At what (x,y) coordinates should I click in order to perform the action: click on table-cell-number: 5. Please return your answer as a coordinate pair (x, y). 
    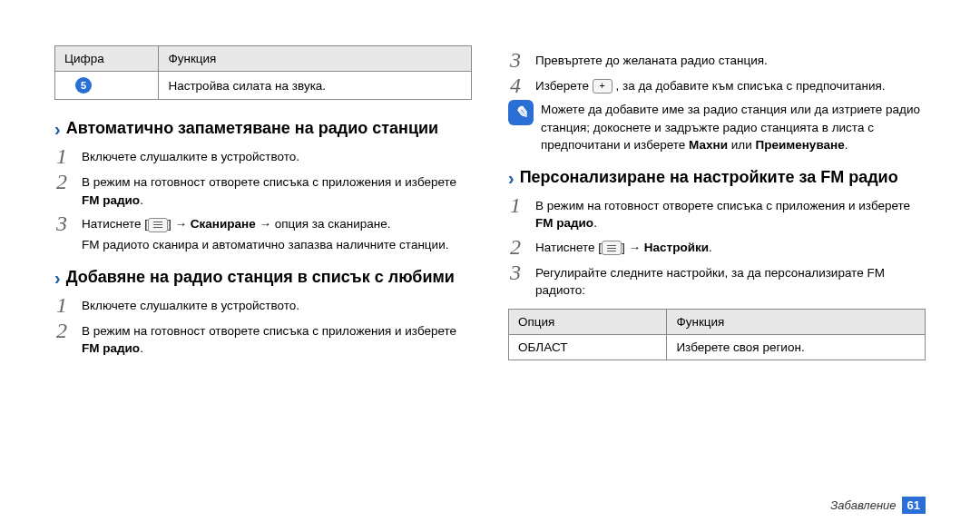
    Looking at the image, I should click on (107, 85).